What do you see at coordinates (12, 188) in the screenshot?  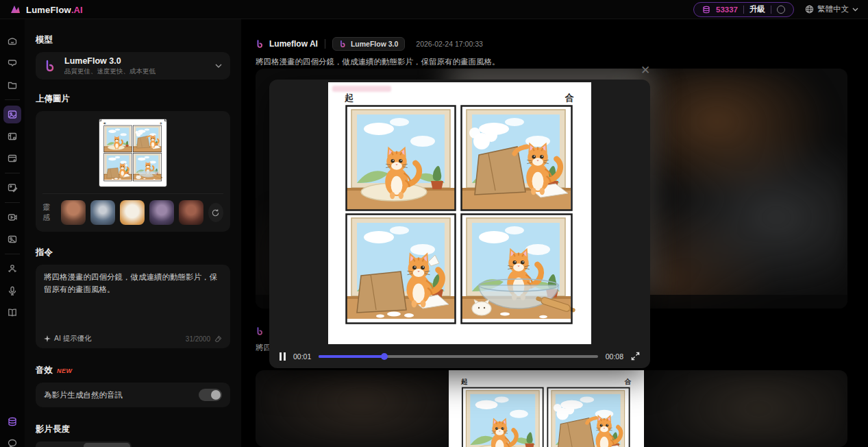 I see `nav-image-edit-icon` at bounding box center [12, 188].